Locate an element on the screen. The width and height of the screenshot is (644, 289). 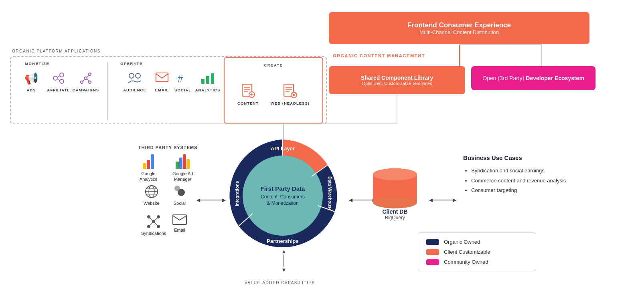
buc-item-1: Syndication and social earnings is located at coordinates (518, 171).